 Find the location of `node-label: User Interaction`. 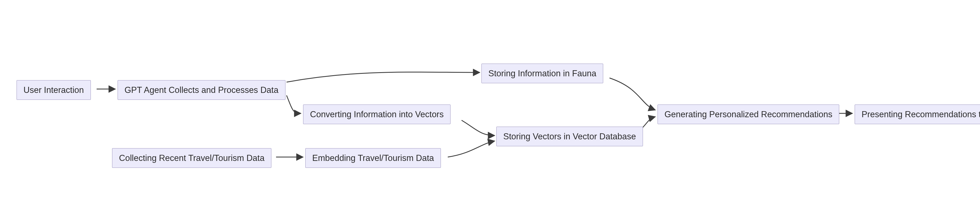

node-label: User Interaction is located at coordinates (54, 90).